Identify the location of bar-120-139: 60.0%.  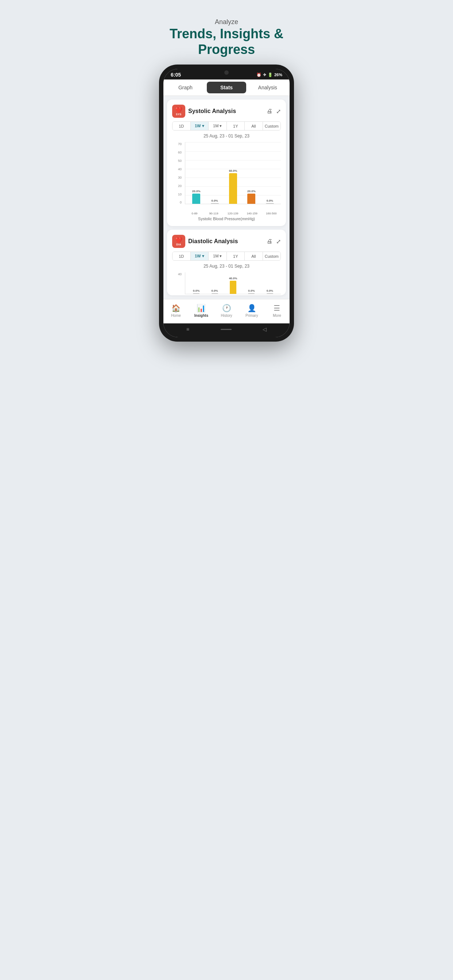
(233, 175).